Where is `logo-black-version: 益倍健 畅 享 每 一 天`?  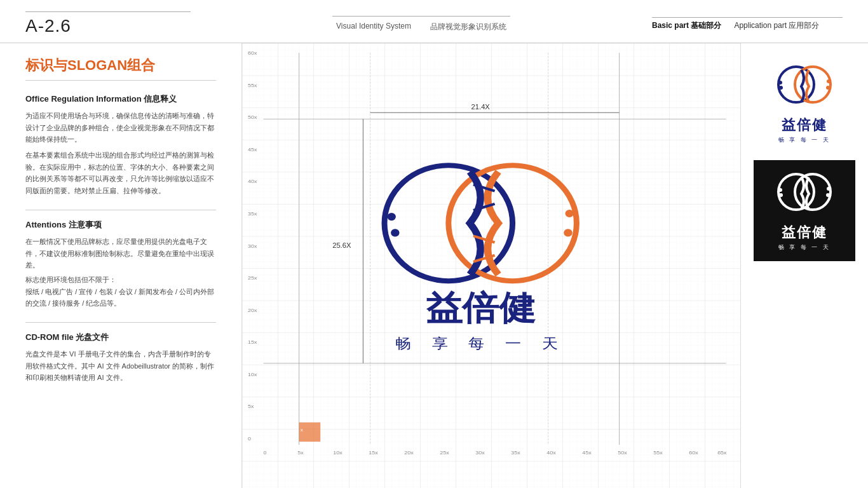
logo-black-version: 益倍健 畅 享 每 一 天 is located at coordinates (804, 211).